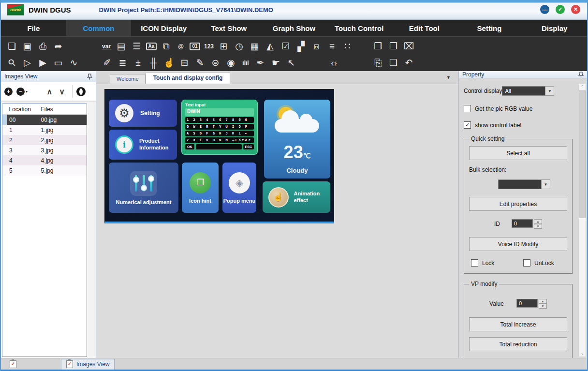  I want to click on disk-search-icon: ◉, so click(231, 63).